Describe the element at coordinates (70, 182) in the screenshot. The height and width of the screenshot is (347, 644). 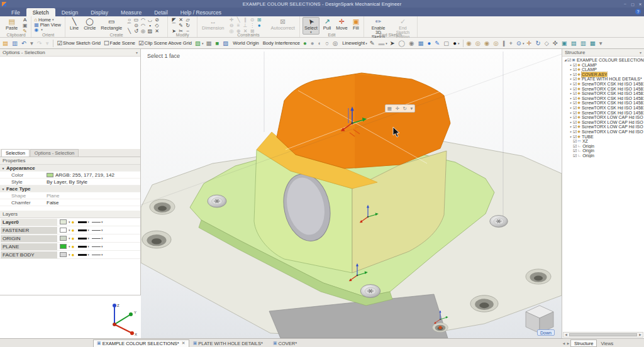
I see `property-row: Style By Layer, By Style` at that location.